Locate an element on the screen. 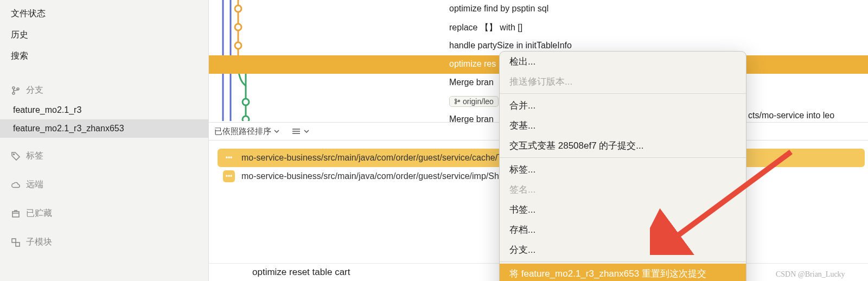 This screenshot has height=281, width=868. sidebar-section-branches: 分支 is located at coordinates (104, 90).